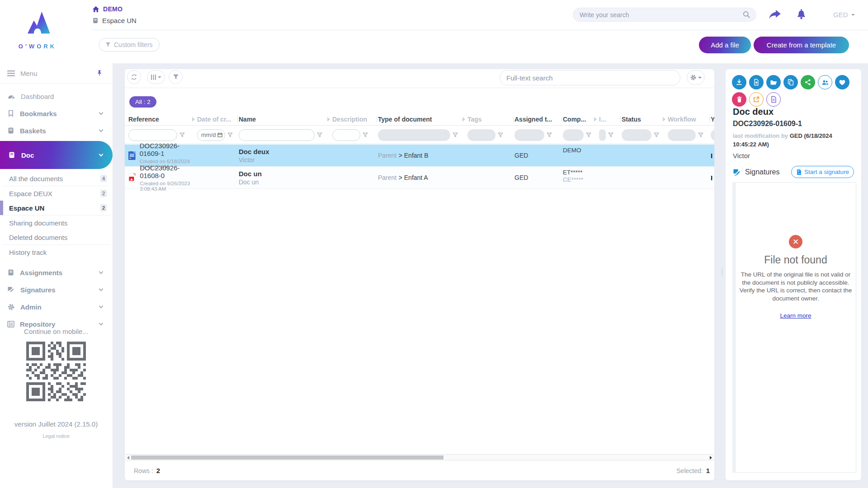  Describe the element at coordinates (56, 223) in the screenshot. I see `sidebar-subitem-sharing-documents: Sharing documents` at that location.